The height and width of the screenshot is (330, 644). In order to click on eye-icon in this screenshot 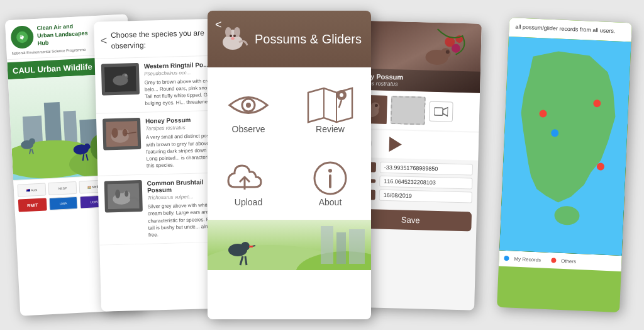, I will do `click(248, 105)`.